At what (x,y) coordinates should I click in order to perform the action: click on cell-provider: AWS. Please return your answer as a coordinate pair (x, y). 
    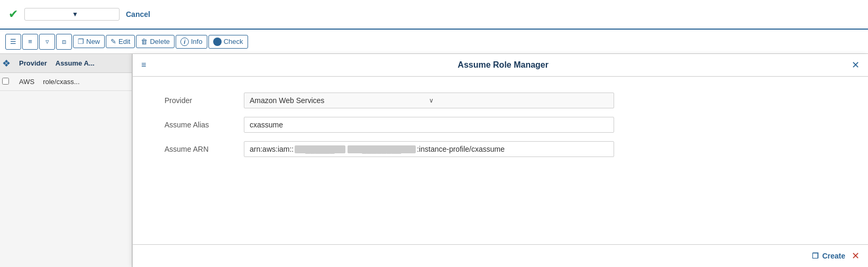
    Looking at the image, I should click on (26, 81).